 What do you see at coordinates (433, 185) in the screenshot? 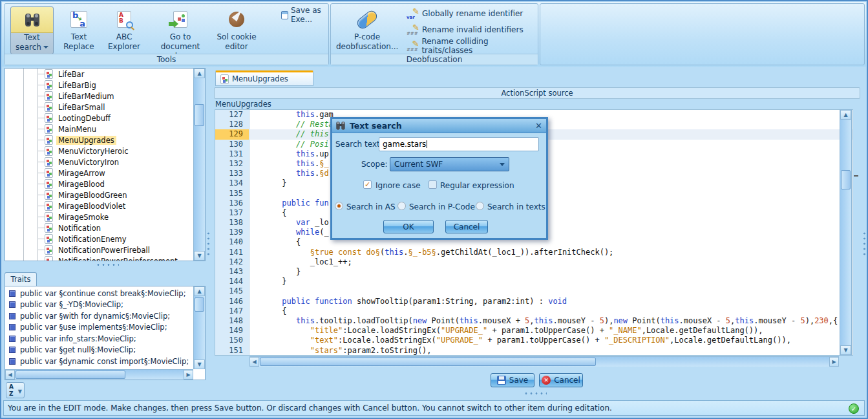
I see `regular-expression-checkbox` at bounding box center [433, 185].